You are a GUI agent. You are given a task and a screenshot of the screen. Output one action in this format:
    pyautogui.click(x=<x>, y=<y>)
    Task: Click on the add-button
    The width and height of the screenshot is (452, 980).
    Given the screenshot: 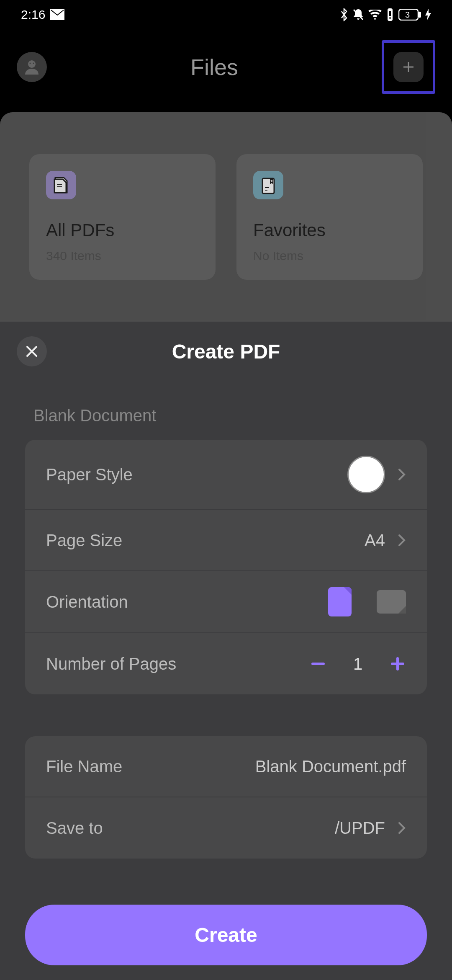 What is the action you would take?
    pyautogui.click(x=408, y=67)
    